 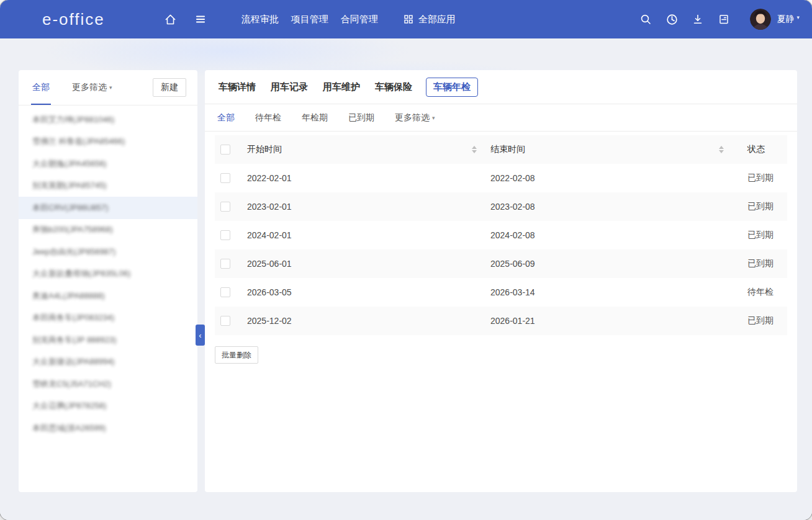 What do you see at coordinates (646, 19) in the screenshot?
I see `search-icon` at bounding box center [646, 19].